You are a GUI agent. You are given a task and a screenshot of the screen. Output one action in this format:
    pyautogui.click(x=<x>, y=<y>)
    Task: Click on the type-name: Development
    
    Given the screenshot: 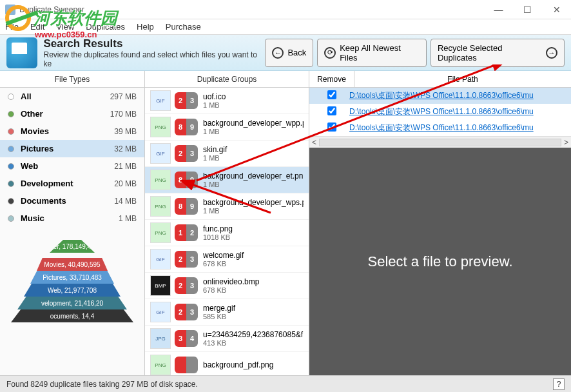 What is the action you would take?
    pyautogui.click(x=67, y=183)
    